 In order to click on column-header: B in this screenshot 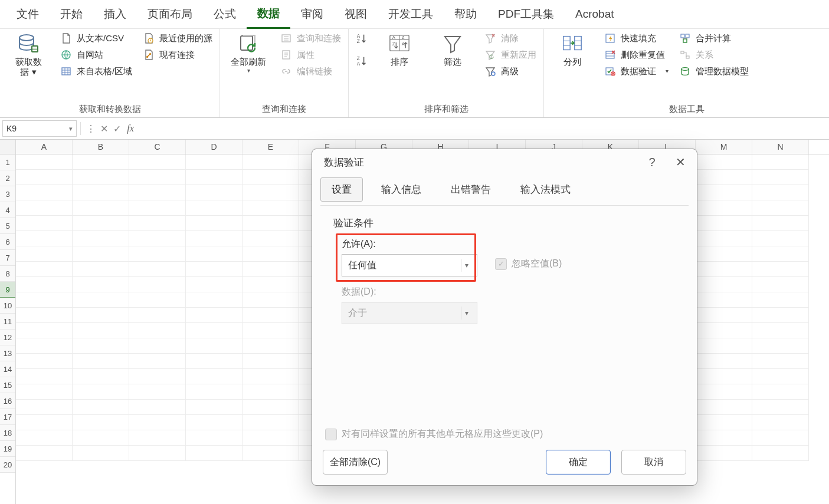, I will do `click(101, 147)`.